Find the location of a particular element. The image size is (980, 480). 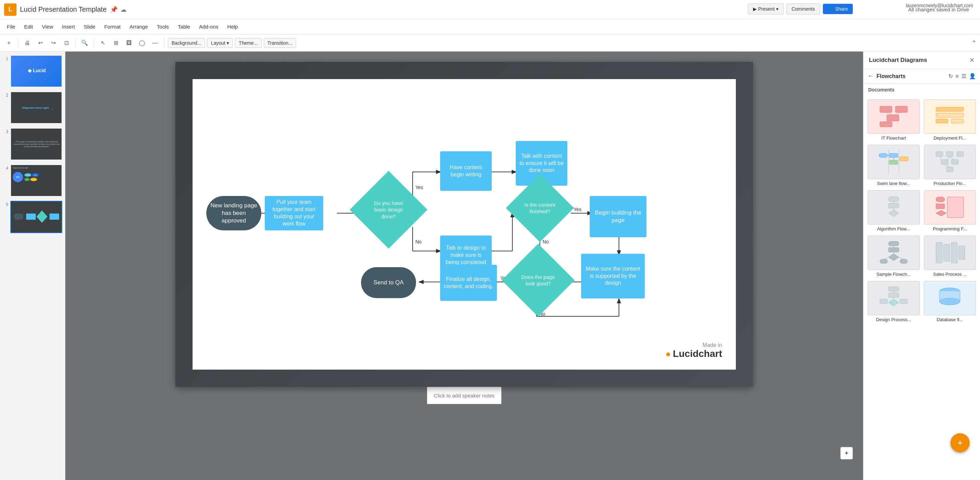

slide-thumb-4: 4 Diagrams done right 63% 45% 43% 26% is located at coordinates (33, 180).